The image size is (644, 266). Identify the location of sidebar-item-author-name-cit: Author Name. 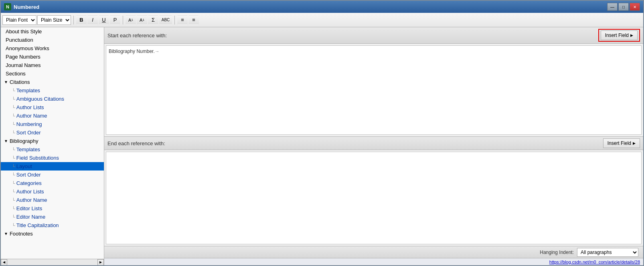
(52, 116).